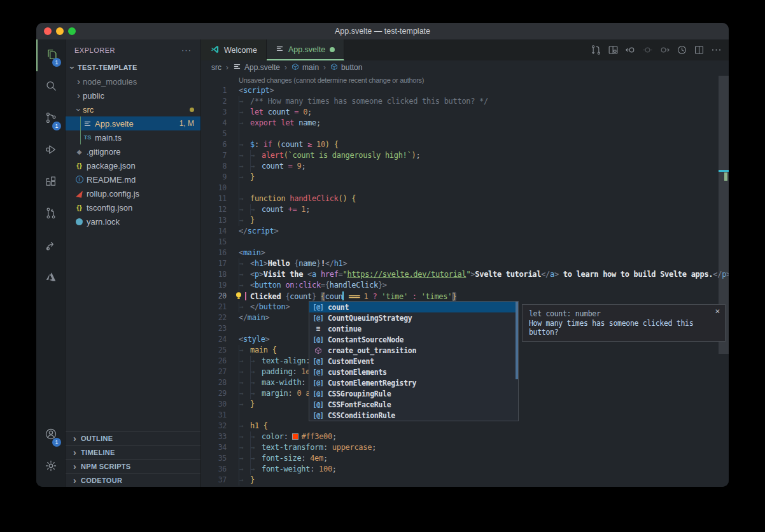 The width and height of the screenshot is (765, 532). Describe the element at coordinates (465, 112) in the screenshot. I see `code-line: 3→let count = 0;` at that location.